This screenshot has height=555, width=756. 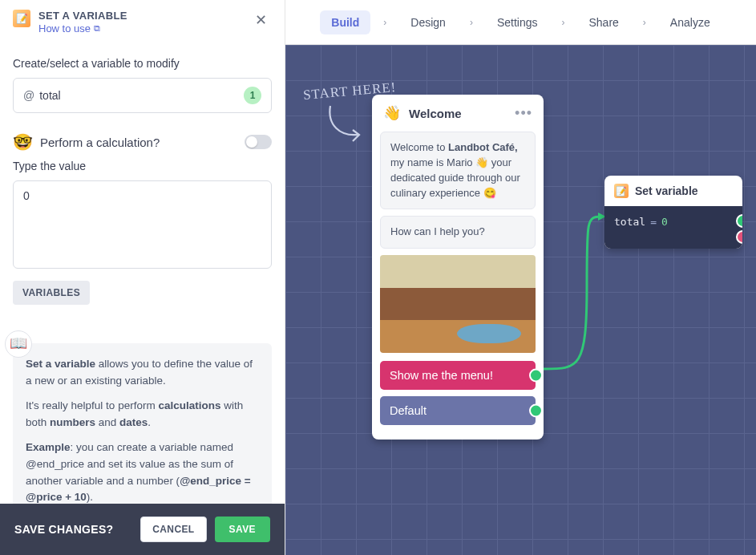 I want to click on variable-at-symbol: @, so click(x=29, y=95).